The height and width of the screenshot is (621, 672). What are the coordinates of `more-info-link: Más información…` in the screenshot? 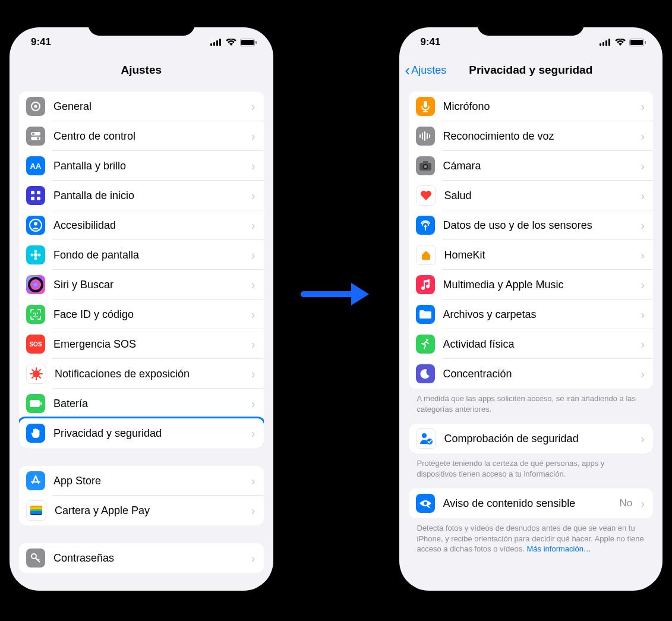 It's located at (559, 549).